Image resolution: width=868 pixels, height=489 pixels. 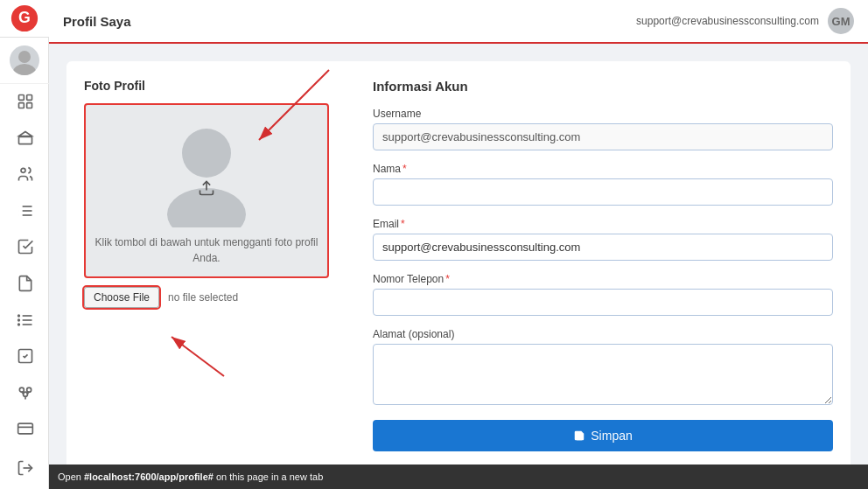 What do you see at coordinates (24, 283) in the screenshot?
I see `sidebar-item-document` at bounding box center [24, 283].